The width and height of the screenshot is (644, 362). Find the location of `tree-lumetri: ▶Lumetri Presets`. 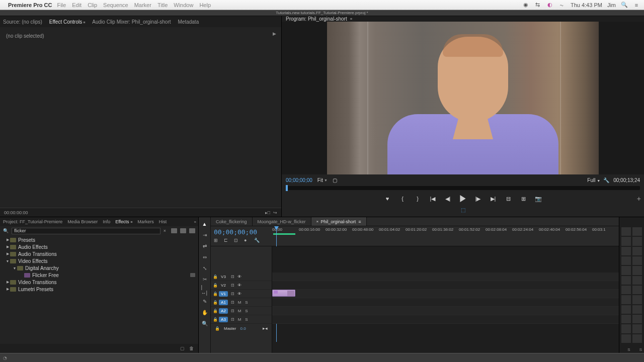

tree-lumetri: ▶Lumetri Presets is located at coordinates (99, 289).